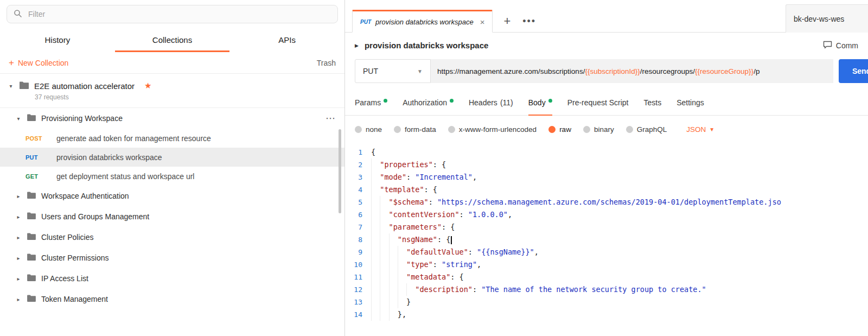 Image resolution: width=868 pixels, height=336 pixels. Describe the element at coordinates (475, 177) in the screenshot. I see `json-punctuation: ,` at that location.